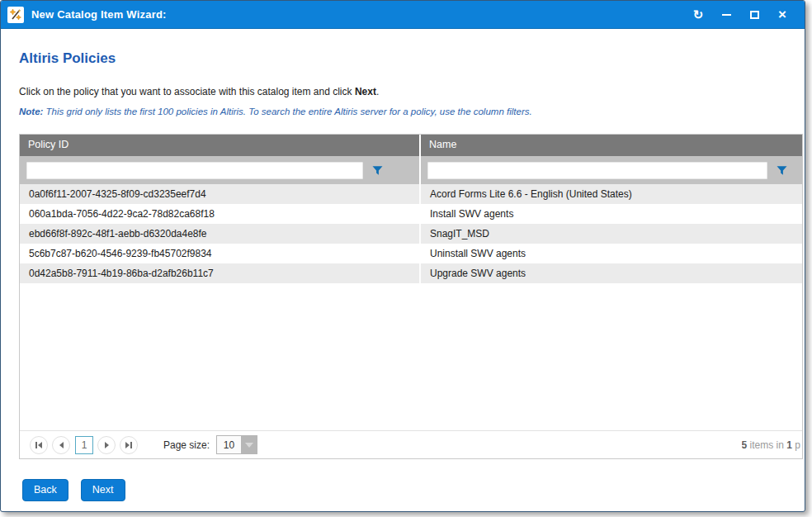  I want to click on grid-filter-row, so click(411, 170).